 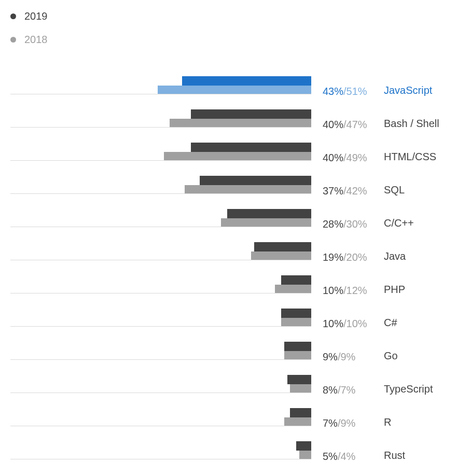 What do you see at coordinates (238, 144) in the screenshot?
I see `chart-row: 40%/49%HTML/CSS` at bounding box center [238, 144].